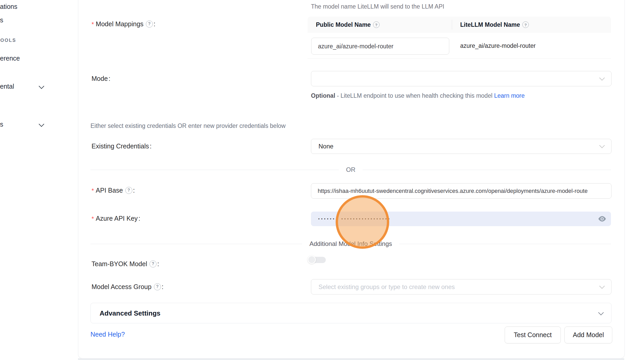  Describe the element at coordinates (362, 222) in the screenshot. I see `click-indicator` at that location.